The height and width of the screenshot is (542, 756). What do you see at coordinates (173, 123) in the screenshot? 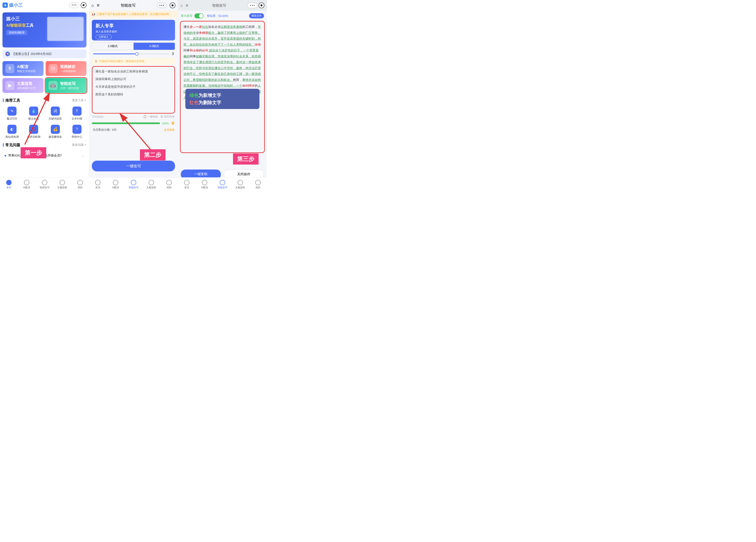
I see `crown-icon: ♛` at bounding box center [173, 123].